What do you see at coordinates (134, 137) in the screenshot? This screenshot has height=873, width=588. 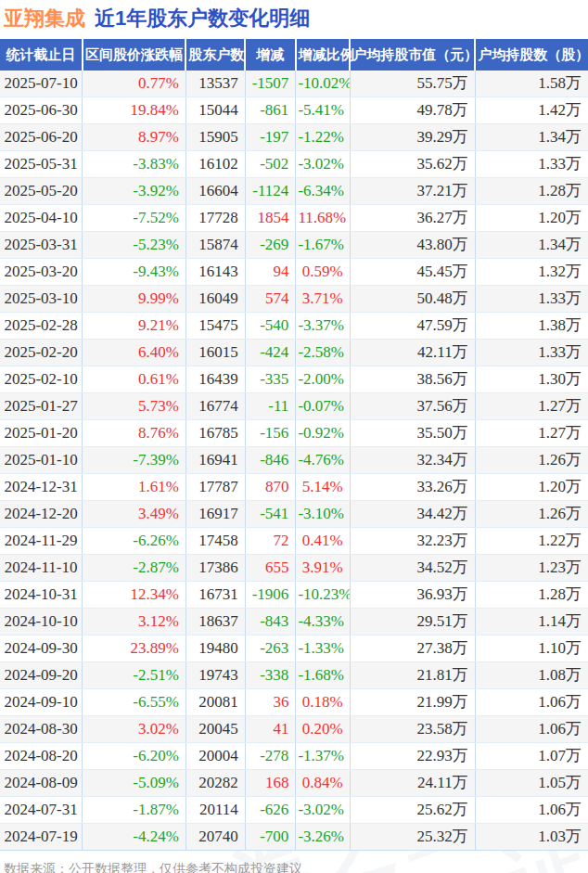 I see `cell-price-change: 8.97%` at bounding box center [134, 137].